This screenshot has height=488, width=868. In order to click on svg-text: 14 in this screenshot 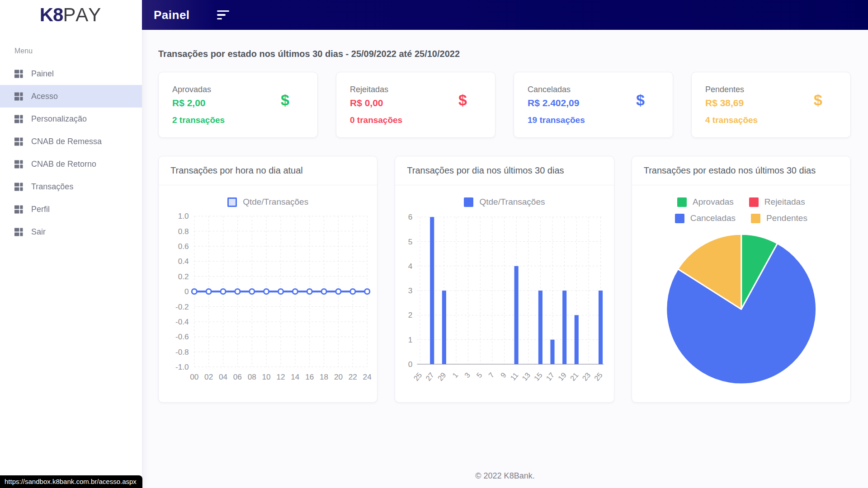, I will do `click(295, 377)`.